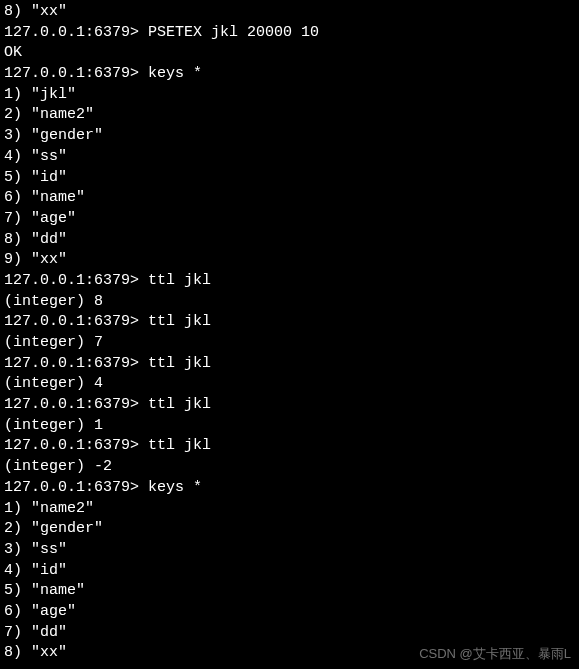 The image size is (579, 669). I want to click on terminal-line: 127.0.0.1:6379> PSETEX jkl 20000 10, so click(290, 34).